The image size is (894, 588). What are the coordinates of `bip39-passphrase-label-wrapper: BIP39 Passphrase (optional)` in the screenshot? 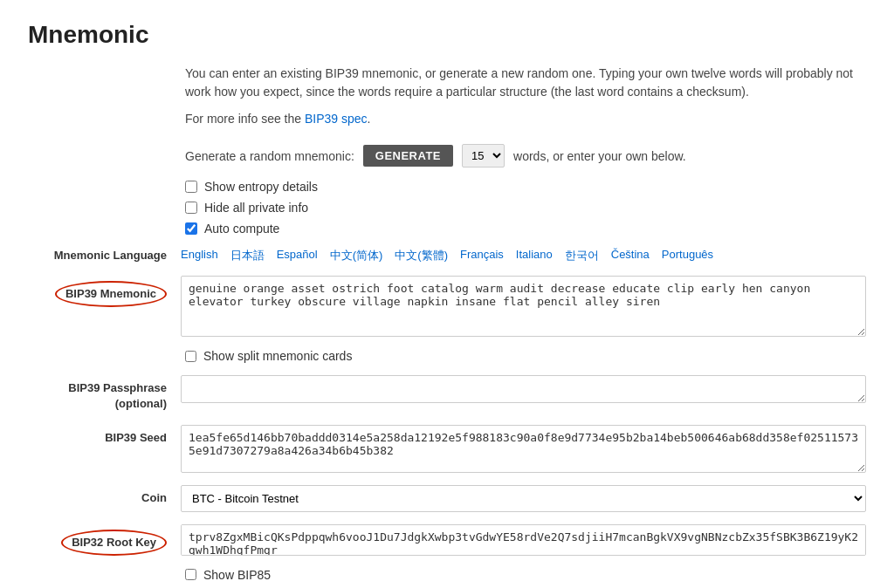 It's located at (105, 393).